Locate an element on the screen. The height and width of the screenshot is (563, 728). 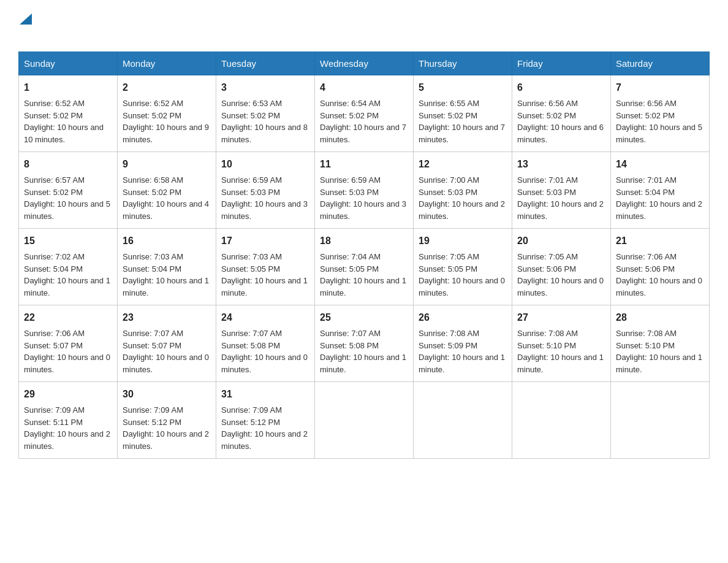
day-number: 15 is located at coordinates (68, 241).